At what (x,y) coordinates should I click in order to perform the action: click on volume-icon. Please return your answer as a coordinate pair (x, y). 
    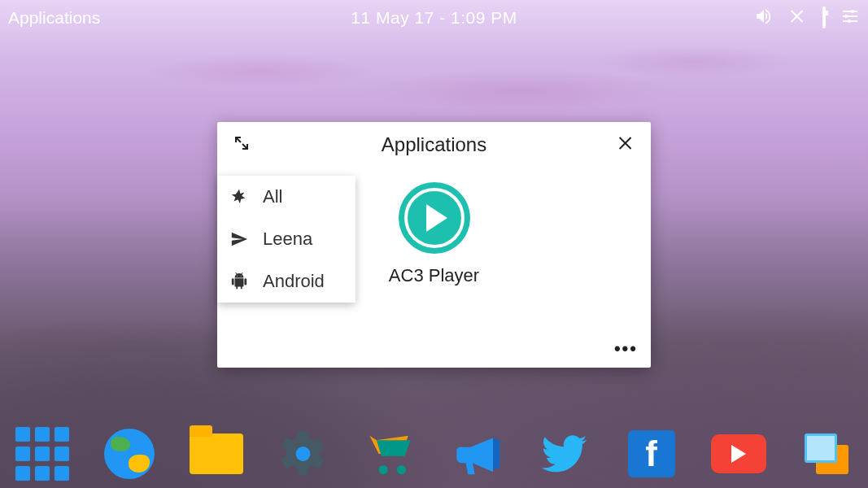
    Looking at the image, I should click on (764, 18).